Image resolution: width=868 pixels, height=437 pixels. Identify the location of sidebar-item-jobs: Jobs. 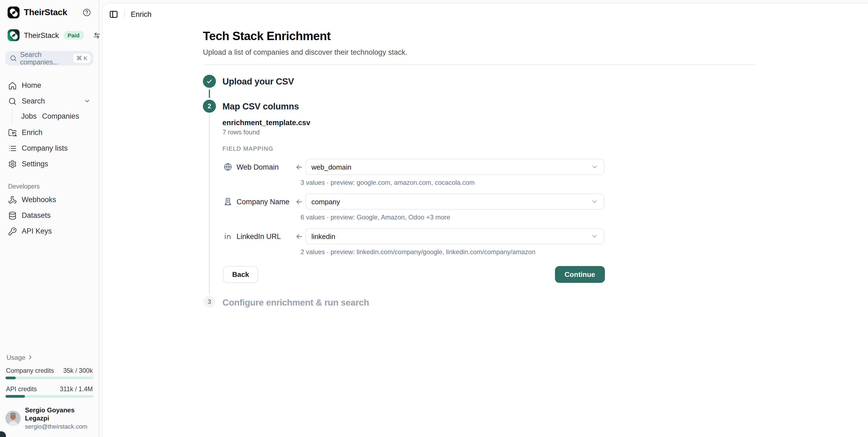
(29, 116).